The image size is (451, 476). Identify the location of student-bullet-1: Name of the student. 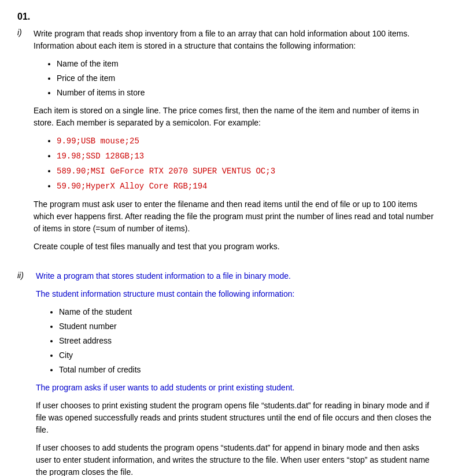
(246, 312).